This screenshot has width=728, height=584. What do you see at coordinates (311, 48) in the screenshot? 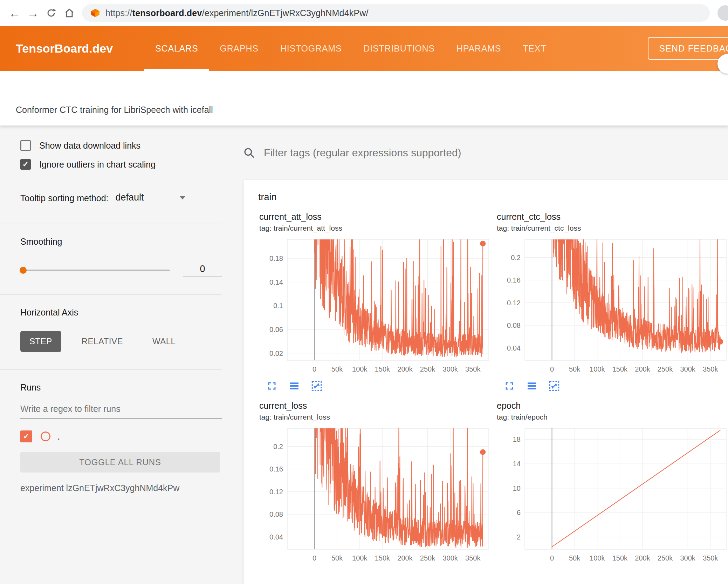
I see `tab-histograms: HISTOGRAMS` at bounding box center [311, 48].